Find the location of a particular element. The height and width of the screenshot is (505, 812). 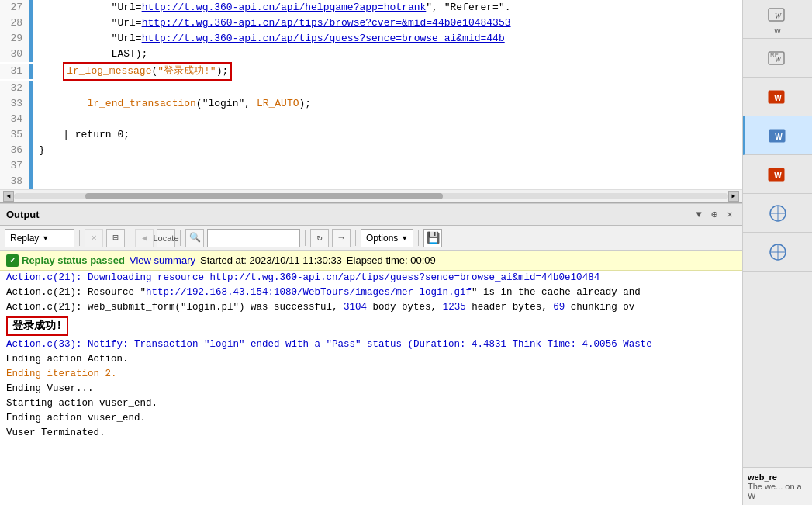

list-item: Action.c(33): Notify: Transaction "login… is located at coordinates (371, 344).